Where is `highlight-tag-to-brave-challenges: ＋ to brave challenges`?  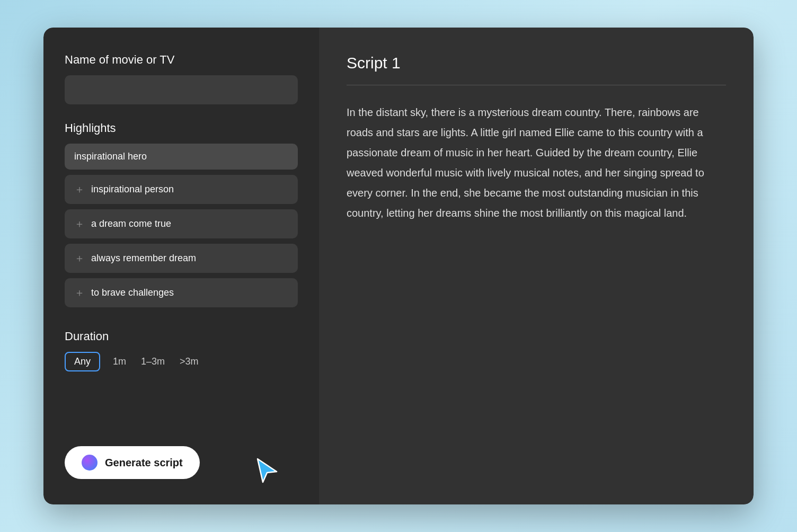 highlight-tag-to-brave-challenges: ＋ to brave challenges is located at coordinates (181, 292).